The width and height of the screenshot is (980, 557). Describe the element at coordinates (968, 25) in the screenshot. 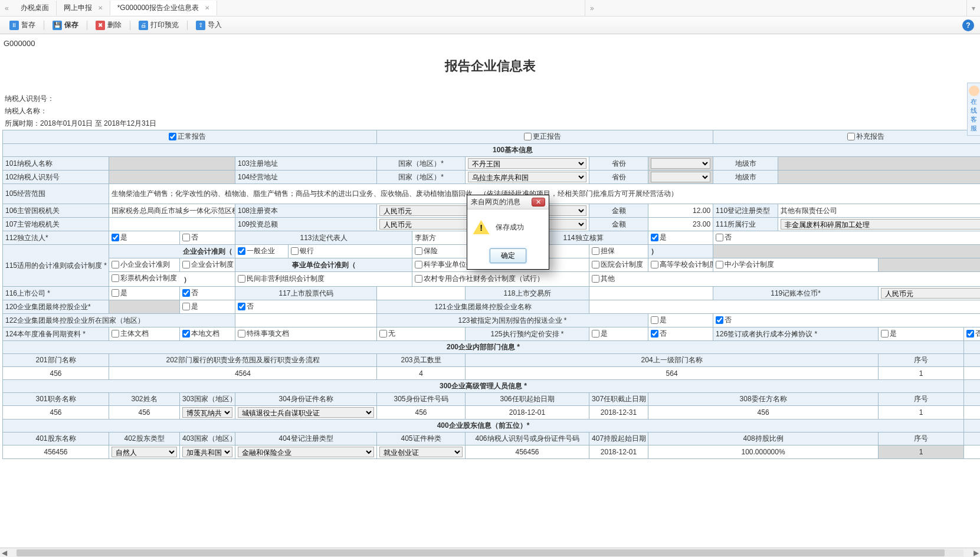

I see `help-icon: ?` at that location.